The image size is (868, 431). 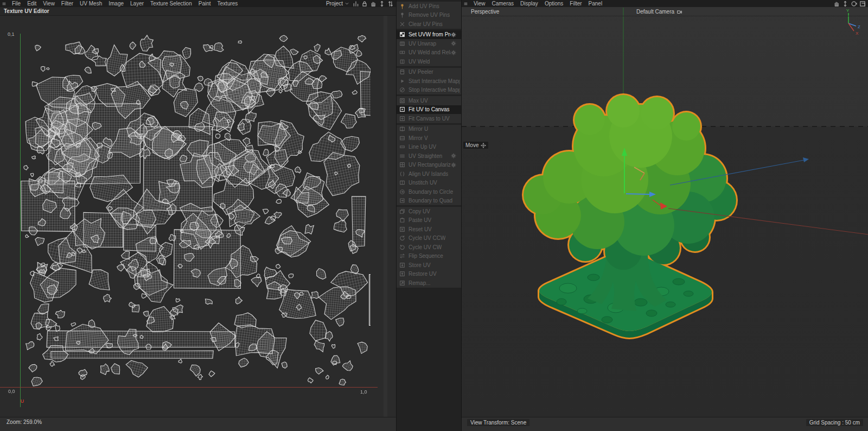 I want to click on uv-cmd-uv-unwrap: UV Unwrap, so click(x=429, y=43).